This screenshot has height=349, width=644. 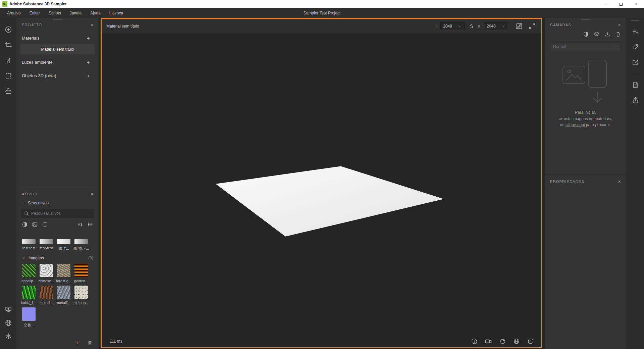 I want to click on close-icon: ×, so click(x=636, y=4).